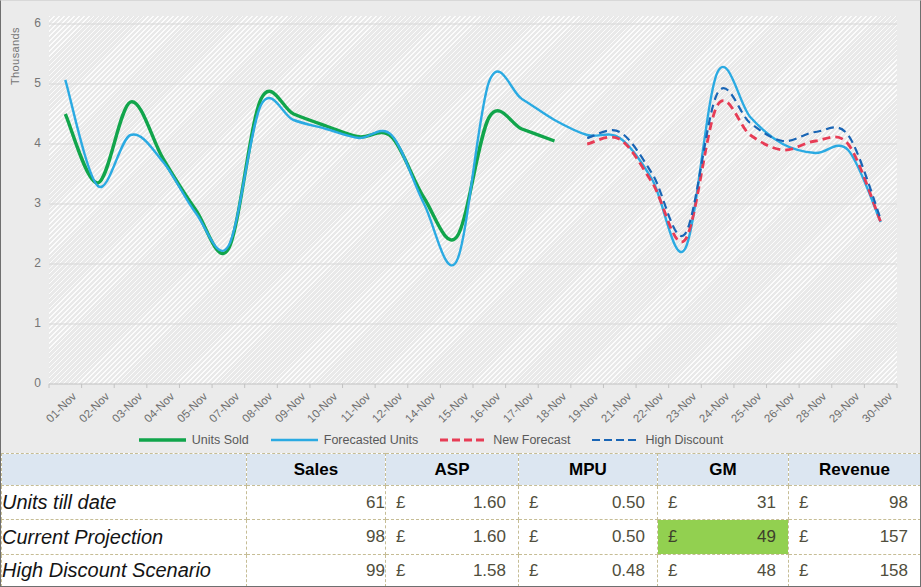 This screenshot has width=921, height=587. Describe the element at coordinates (854, 571) in the screenshot. I see `currency-value: £158` at that location.